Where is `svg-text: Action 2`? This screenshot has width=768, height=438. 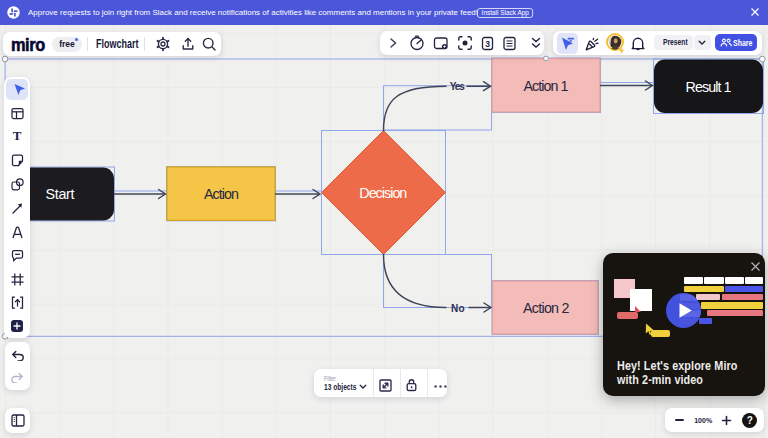 svg-text: Action 2 is located at coordinates (546, 308).